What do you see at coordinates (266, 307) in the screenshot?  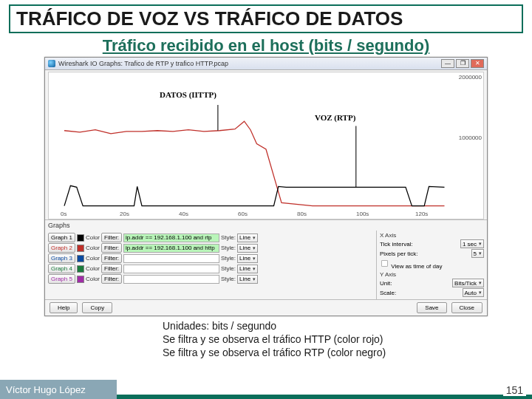 I see `dialog-buttons: Help Copy Save Close` at bounding box center [266, 307].